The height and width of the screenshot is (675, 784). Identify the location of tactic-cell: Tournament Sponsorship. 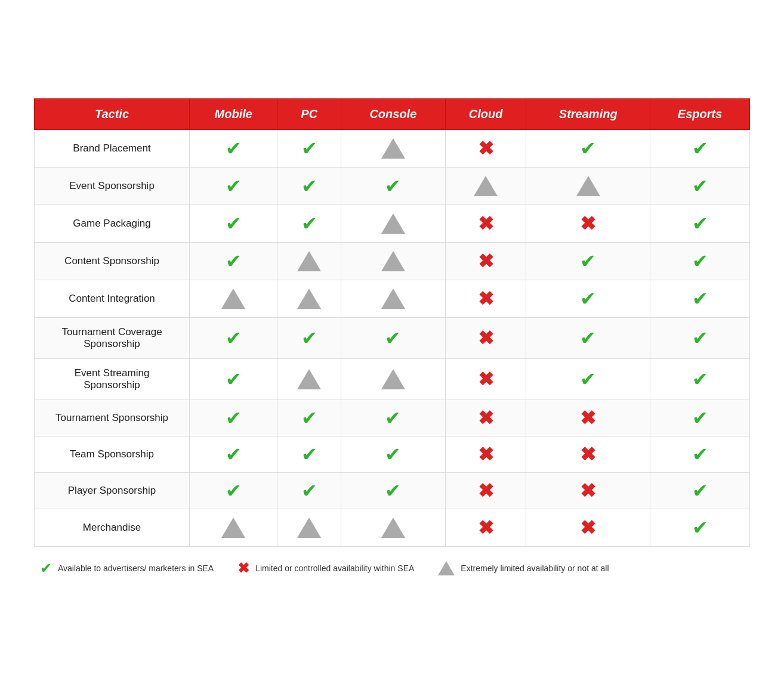
(112, 419).